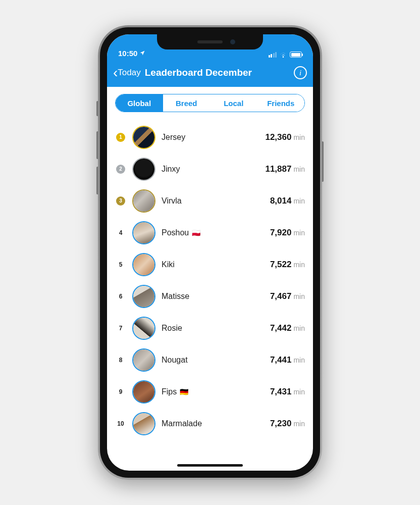 This screenshot has height=505, width=420. Describe the element at coordinates (210, 423) in the screenshot. I see `leaderboard-row: 10Marmalade7,230min` at that location.